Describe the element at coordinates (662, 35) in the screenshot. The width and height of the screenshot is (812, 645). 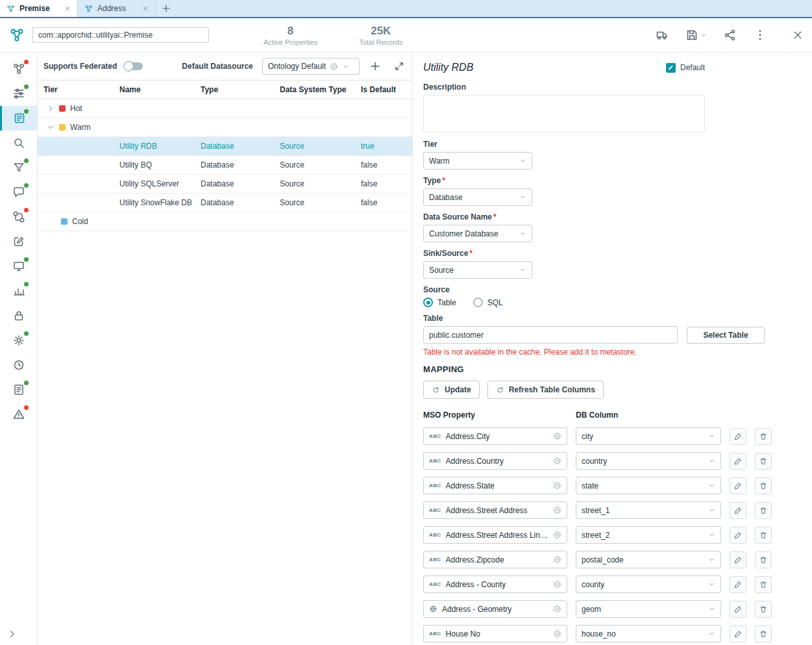
I see `truck-icon` at that location.